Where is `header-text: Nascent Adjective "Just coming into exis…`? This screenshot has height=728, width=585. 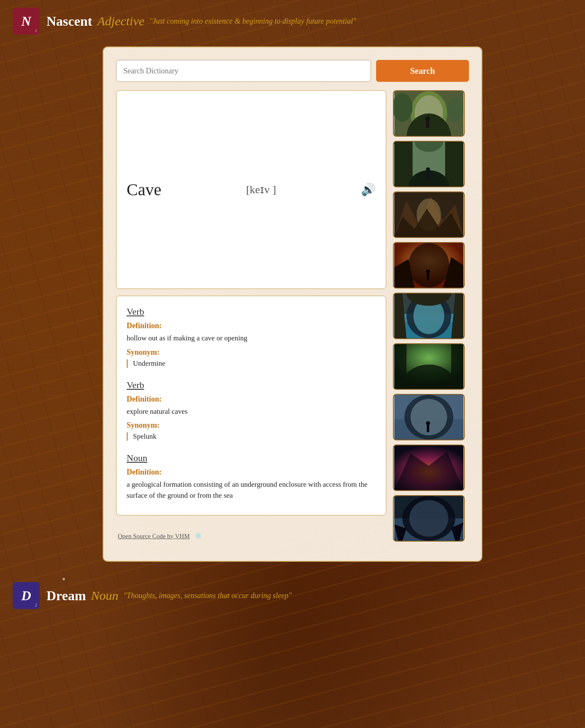 header-text: Nascent Adjective "Just coming into exis… is located at coordinates (201, 21).